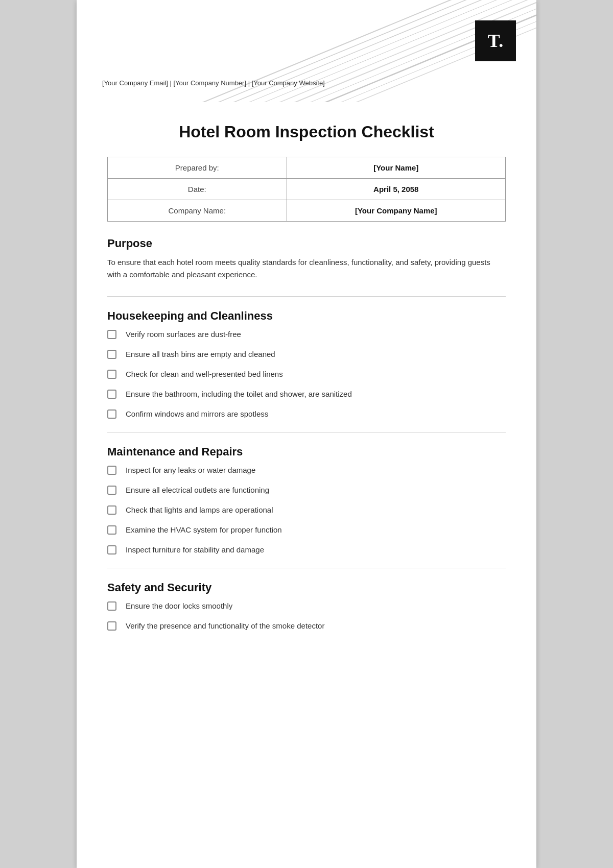  I want to click on section-heading-housekeeping: Housekeeping and Cleanliness, so click(306, 316).